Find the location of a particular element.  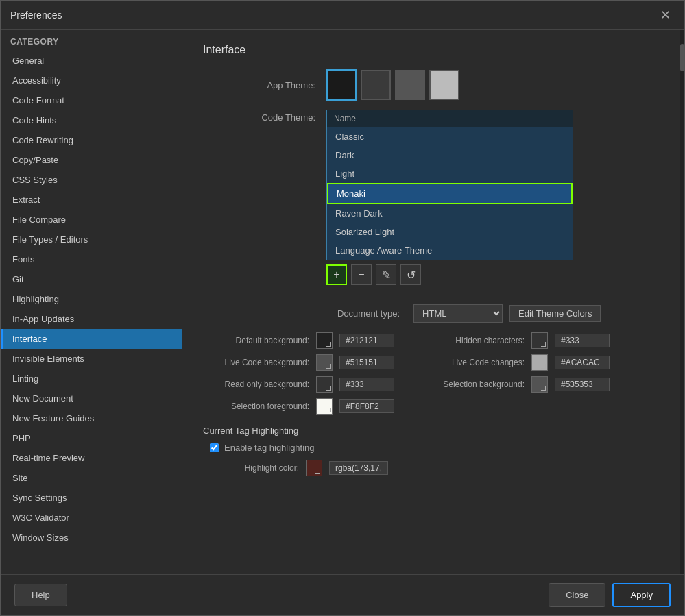

highlight-color-row: Highlight color: rgba(173,17, is located at coordinates (433, 468).